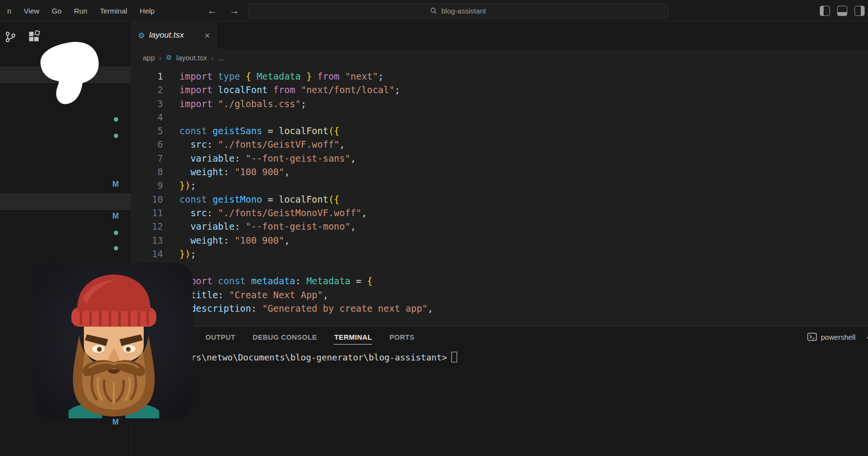  Describe the element at coordinates (434, 11) in the screenshot. I see `search-icon` at that location.